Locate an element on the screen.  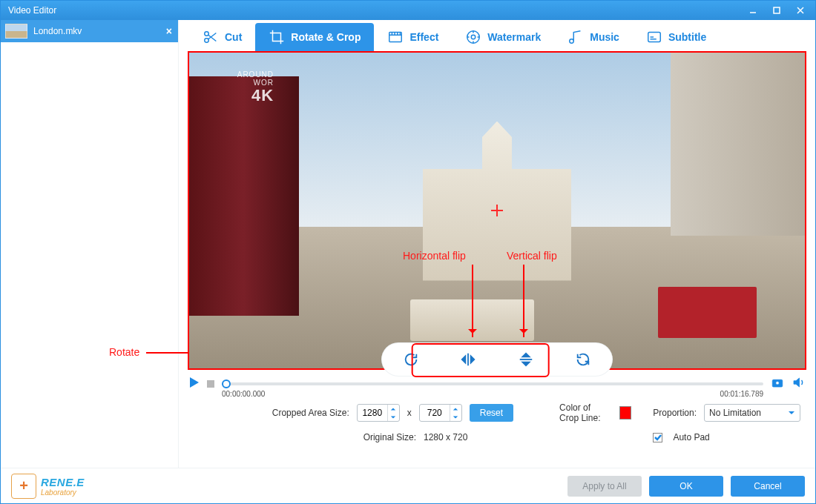
crop-height-input is located at coordinates (441, 413).